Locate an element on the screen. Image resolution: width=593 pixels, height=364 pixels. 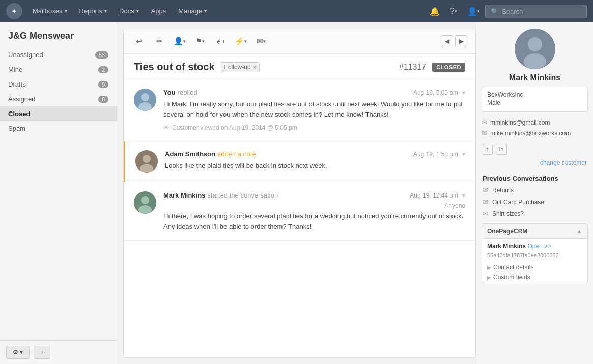
message-action: started the conversation is located at coordinates (242, 195).